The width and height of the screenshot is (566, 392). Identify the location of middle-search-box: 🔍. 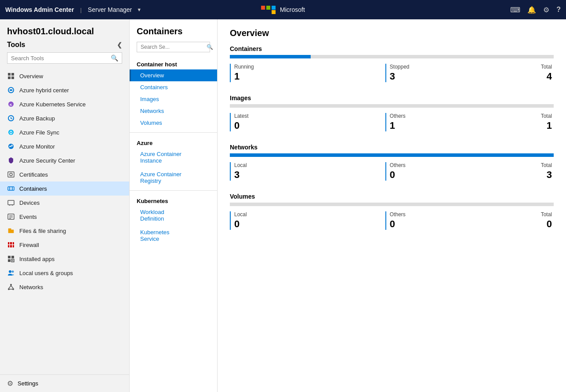
(173, 47).